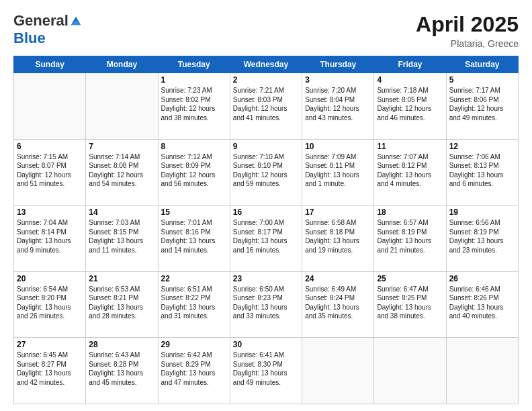  I want to click on calendar-header-row: SundayMondayTuesdayWednesdayThursdayFrid…, so click(266, 64).